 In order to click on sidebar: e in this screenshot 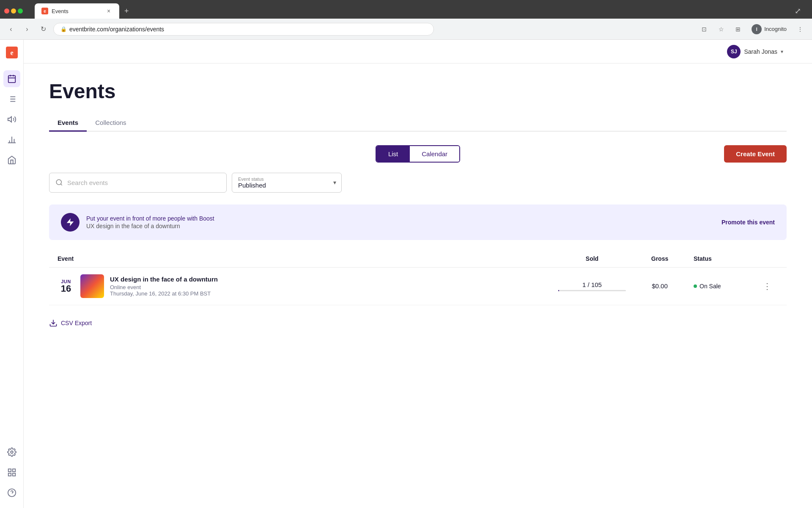, I will do `click(12, 274)`.